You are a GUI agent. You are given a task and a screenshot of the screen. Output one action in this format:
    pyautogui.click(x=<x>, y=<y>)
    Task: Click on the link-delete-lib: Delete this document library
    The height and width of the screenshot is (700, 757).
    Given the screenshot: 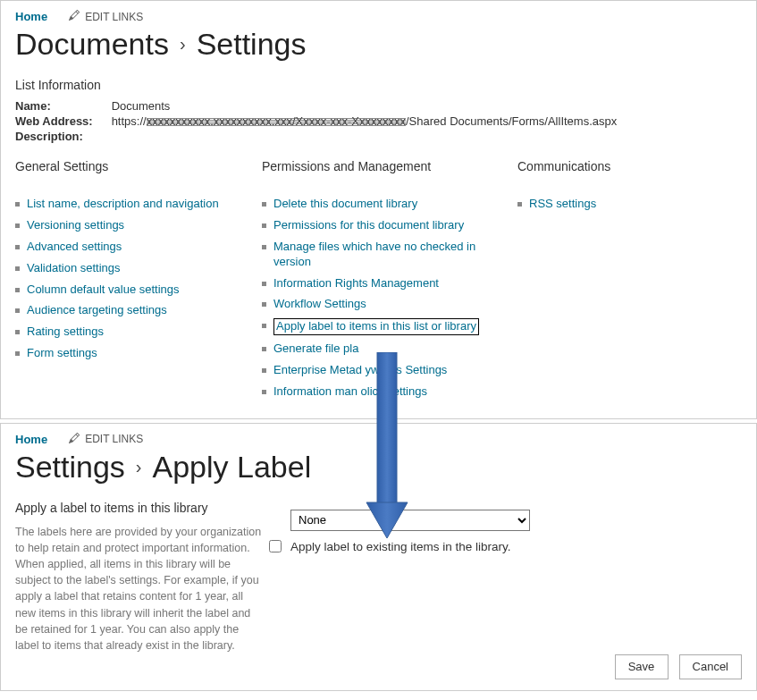 What is the action you would take?
    pyautogui.click(x=345, y=204)
    